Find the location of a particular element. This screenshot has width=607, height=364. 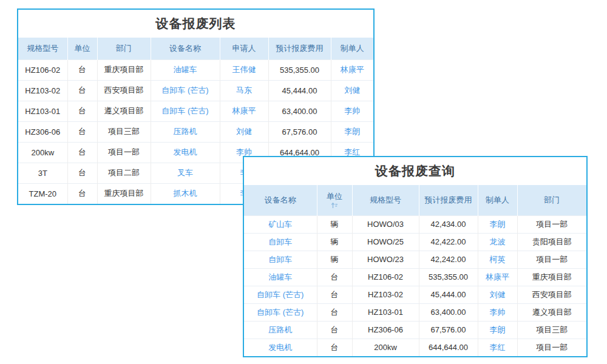

table-cell: HOWO/03 is located at coordinates (385, 224).